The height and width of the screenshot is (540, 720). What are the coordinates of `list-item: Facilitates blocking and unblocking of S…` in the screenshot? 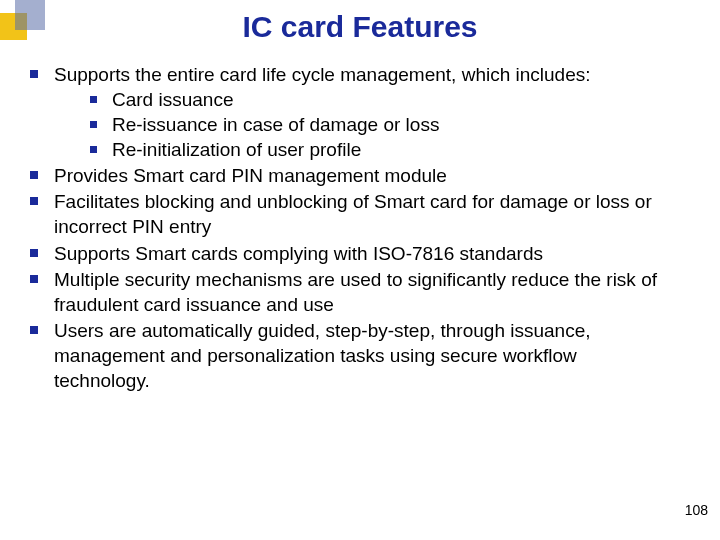 It's located at (346, 214).